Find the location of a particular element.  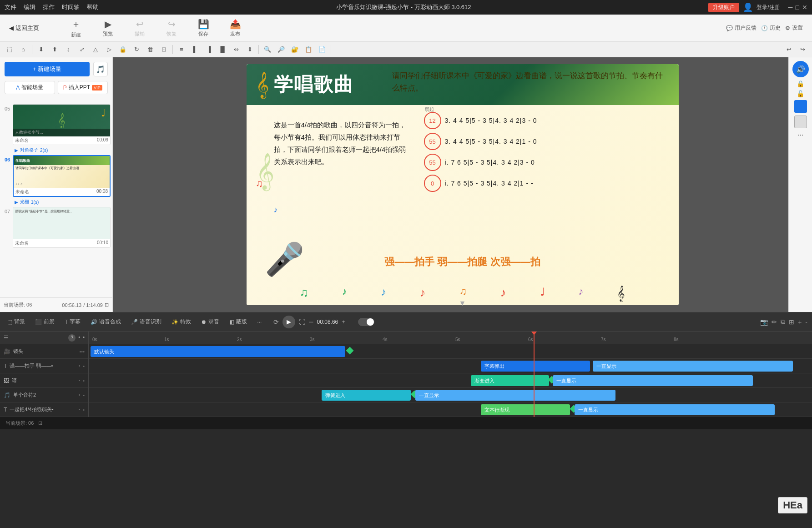

subtitle-button: T 字幕 is located at coordinates (73, 322).